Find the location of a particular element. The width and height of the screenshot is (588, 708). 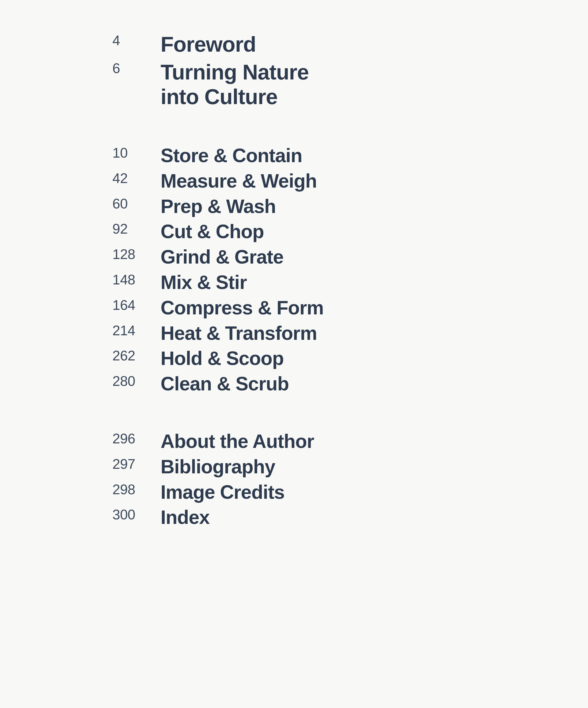

chapter-title: About the Author is located at coordinates (237, 441).